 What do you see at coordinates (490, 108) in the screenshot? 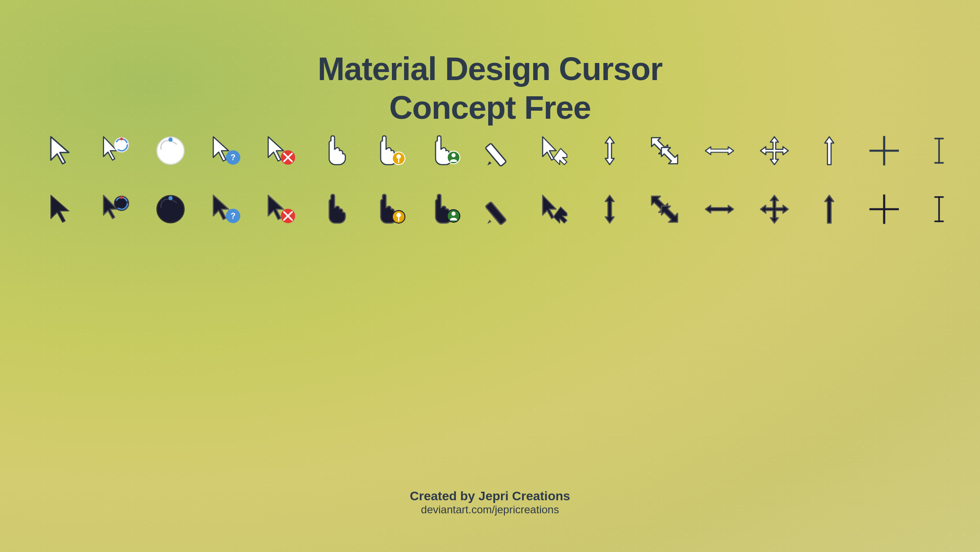
I see `title-line2: Concept Free` at bounding box center [490, 108].